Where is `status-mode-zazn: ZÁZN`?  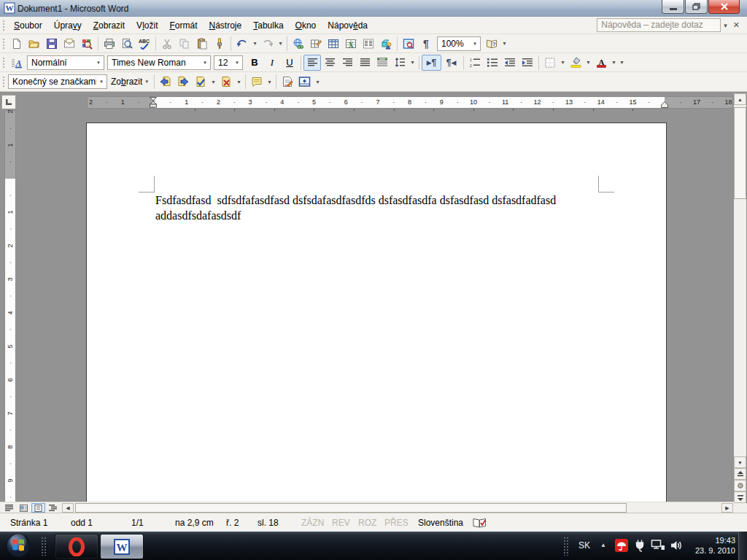
status-mode-zazn: ZÁZN is located at coordinates (312, 523).